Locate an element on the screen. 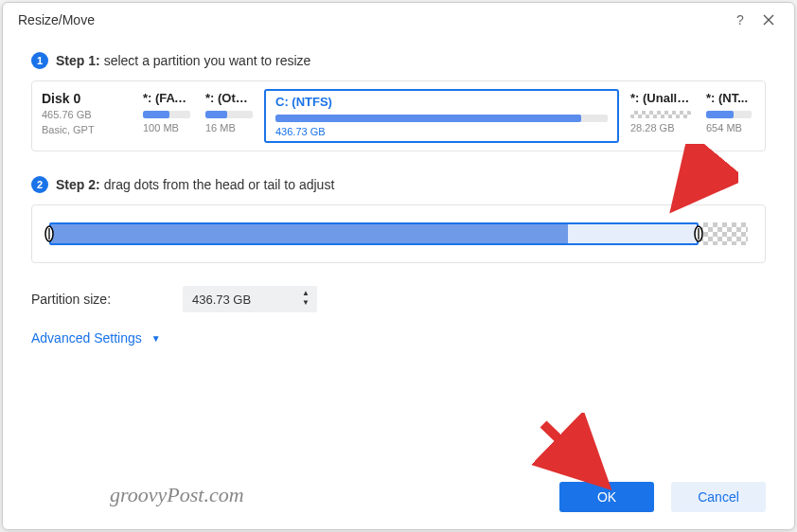 The width and height of the screenshot is (797, 532). disk-name: Disk 0 is located at coordinates (87, 98).